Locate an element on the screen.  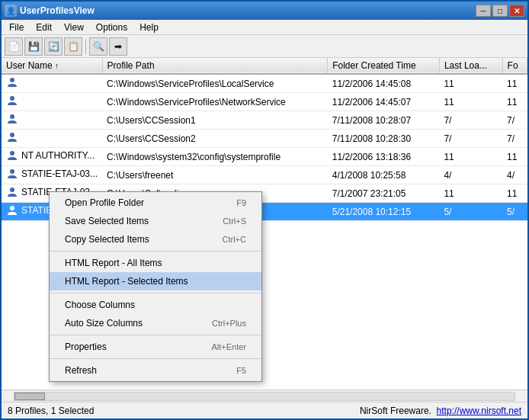
ctx-label: Properties is located at coordinates (85, 347).